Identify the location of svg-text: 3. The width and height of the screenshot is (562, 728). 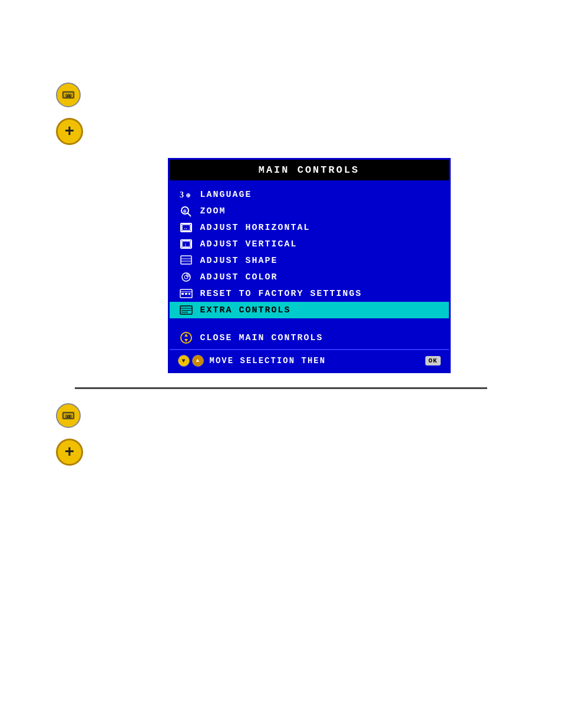
(183, 195).